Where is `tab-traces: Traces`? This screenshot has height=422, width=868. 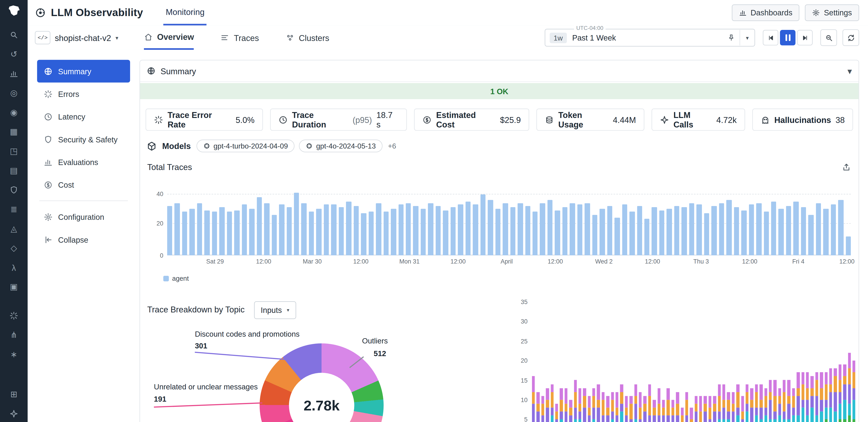 tab-traces: Traces is located at coordinates (240, 38).